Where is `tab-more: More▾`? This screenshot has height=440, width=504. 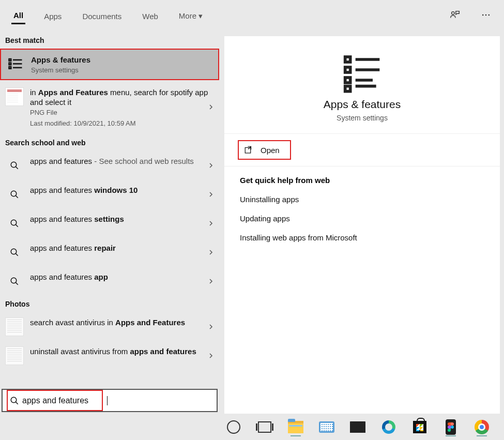
tab-more: More▾ is located at coordinates (191, 16).